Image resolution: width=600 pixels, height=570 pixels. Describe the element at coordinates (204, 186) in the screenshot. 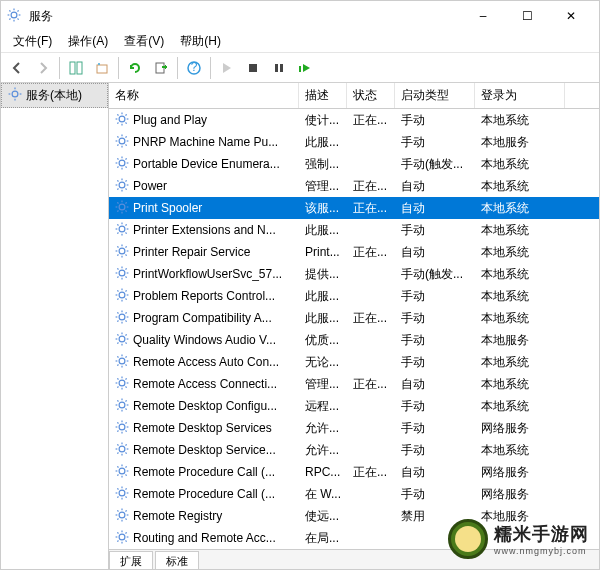

I see `cell-name: Power` at that location.